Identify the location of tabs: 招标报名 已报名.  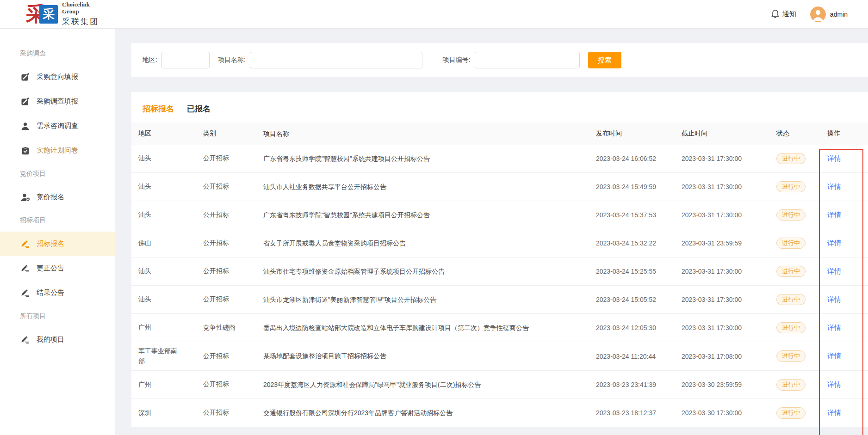
(500, 109).